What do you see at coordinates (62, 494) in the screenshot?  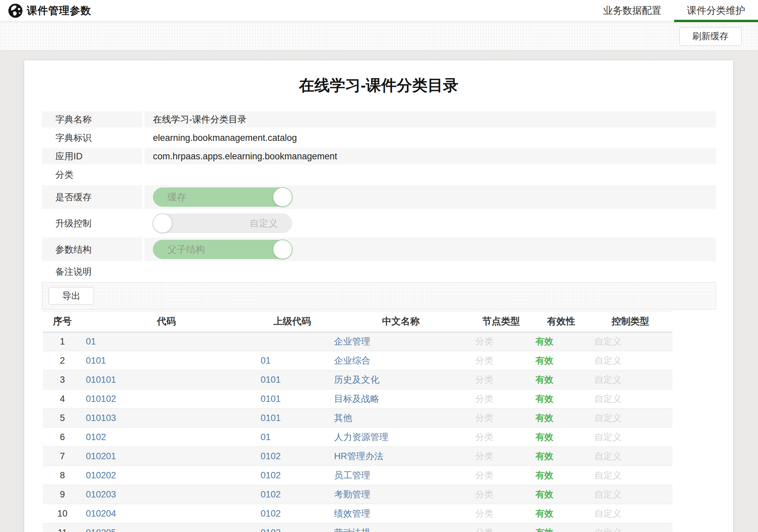 I see `cell-seq: 9` at bounding box center [62, 494].